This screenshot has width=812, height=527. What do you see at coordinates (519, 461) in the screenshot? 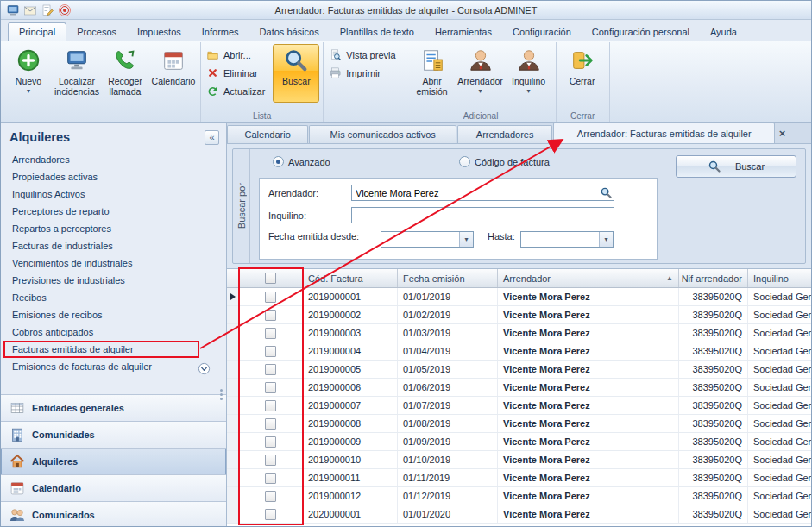
I see `table-row: 201900001001/10/2019Vicente Mora Perez38…` at bounding box center [519, 461].